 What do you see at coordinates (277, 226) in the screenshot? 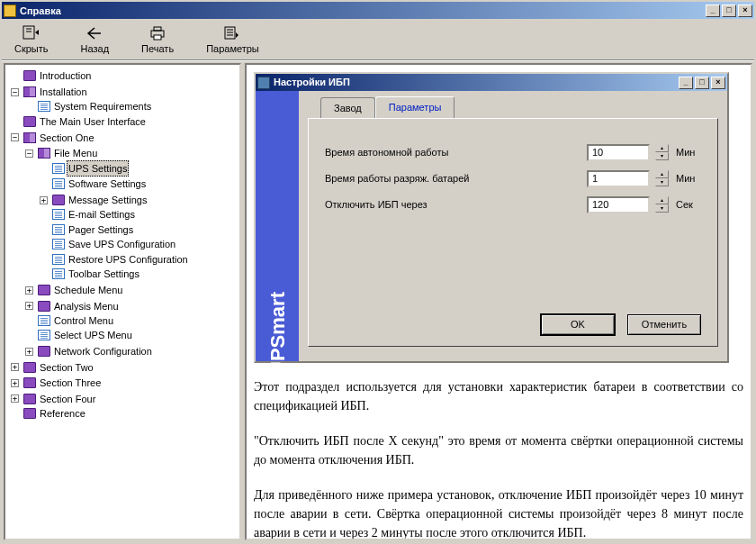
I see `sideband: UPSmart` at bounding box center [277, 226].